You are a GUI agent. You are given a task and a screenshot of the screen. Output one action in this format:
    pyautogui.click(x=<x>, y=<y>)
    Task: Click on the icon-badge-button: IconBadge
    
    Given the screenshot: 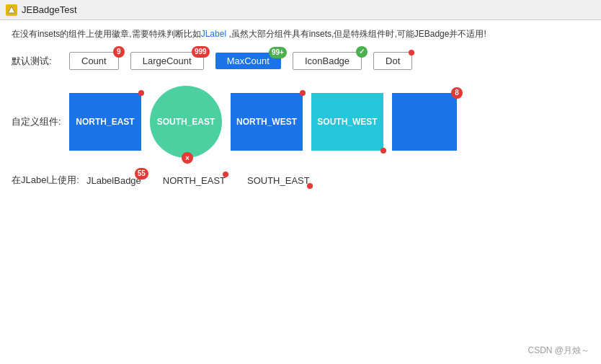 What is the action you would take?
    pyautogui.click(x=327, y=61)
    